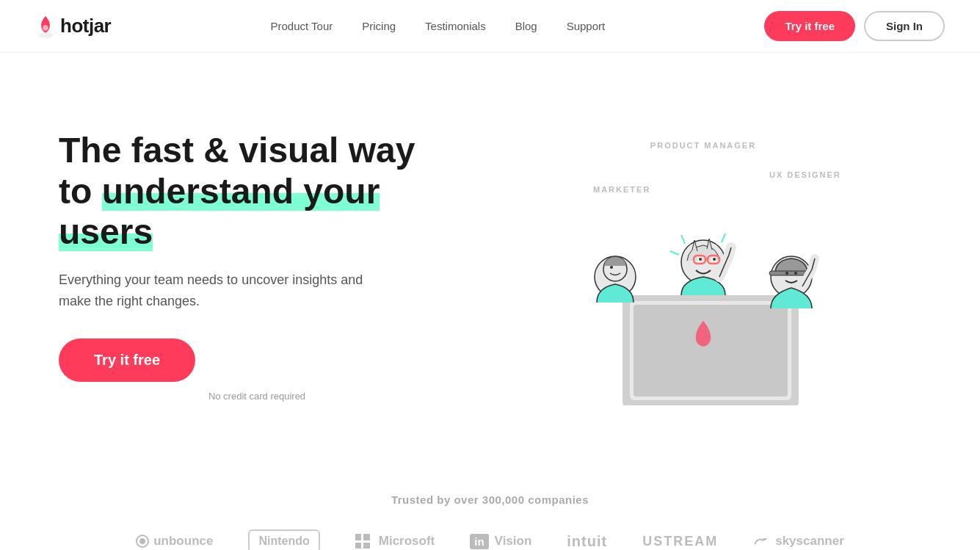  What do you see at coordinates (438, 26) in the screenshot?
I see `nav-links: Product Tour Pricing Testimonials Blog S…` at bounding box center [438, 26].